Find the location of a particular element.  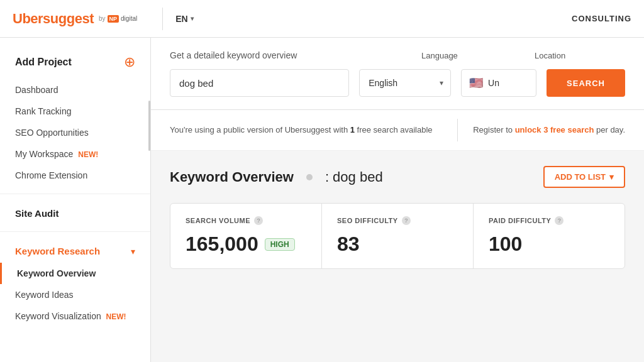

metrics-row: SEARCH VOLUME ? 165,000 HIGH SEO DIFFICU… is located at coordinates (397, 236).